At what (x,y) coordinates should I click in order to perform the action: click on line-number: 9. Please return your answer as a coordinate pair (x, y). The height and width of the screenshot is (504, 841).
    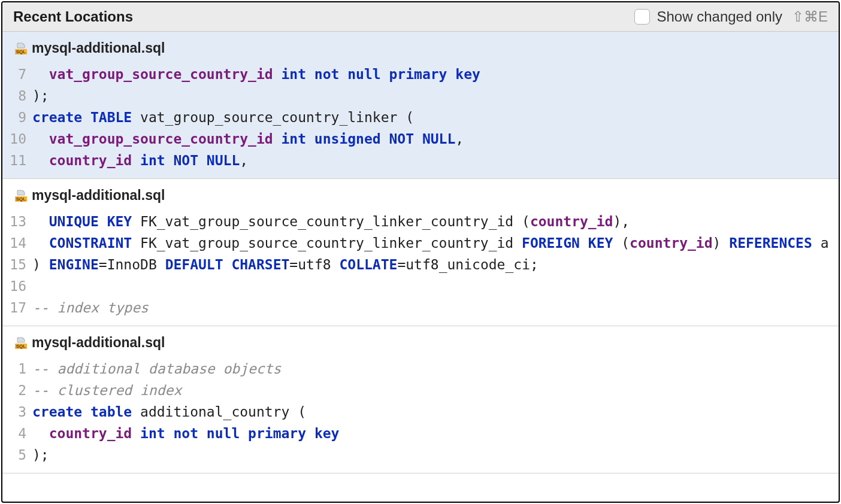
    Looking at the image, I should click on (17, 117).